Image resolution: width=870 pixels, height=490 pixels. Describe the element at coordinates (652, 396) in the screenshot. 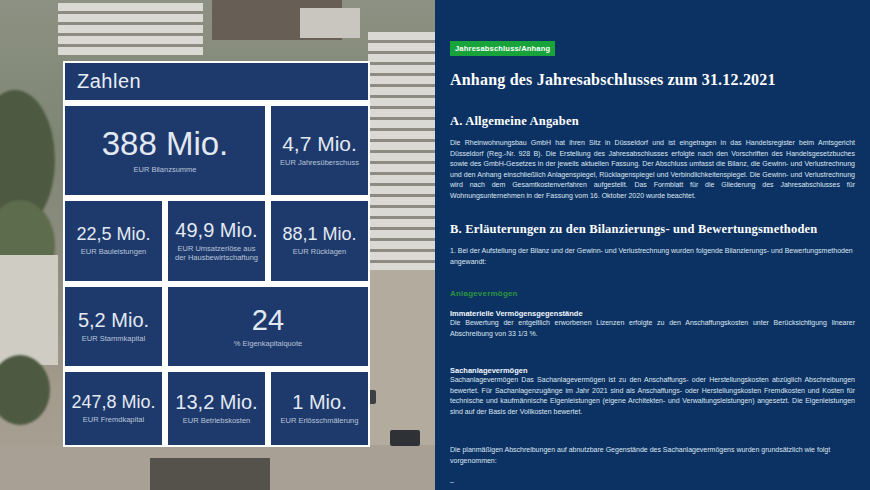

I see `sachanlage-body: Sachanlagevermögen Das Sachanlagevermöge…` at that location.